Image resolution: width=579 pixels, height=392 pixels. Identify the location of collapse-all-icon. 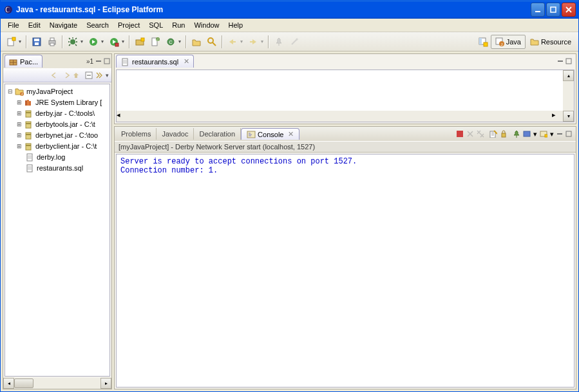
(89, 75).